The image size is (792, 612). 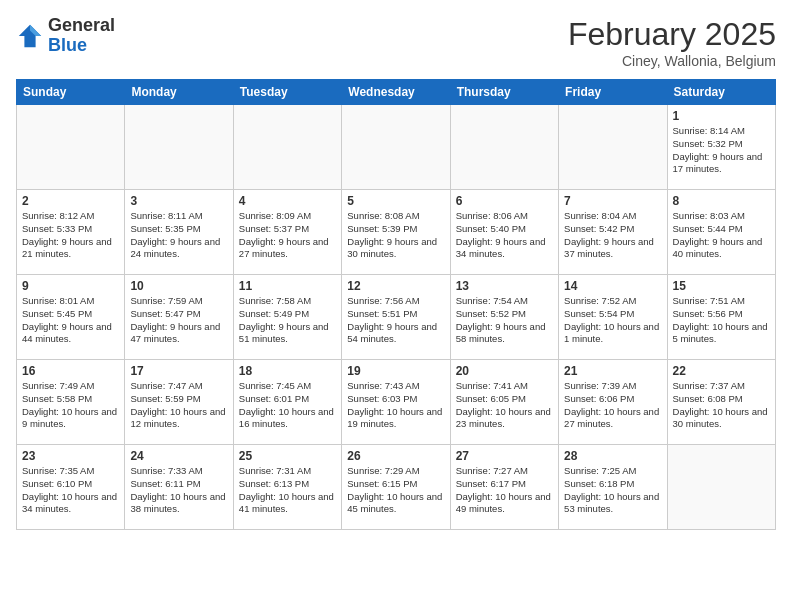 What do you see at coordinates (396, 371) in the screenshot?
I see `day-number: 19` at bounding box center [396, 371].